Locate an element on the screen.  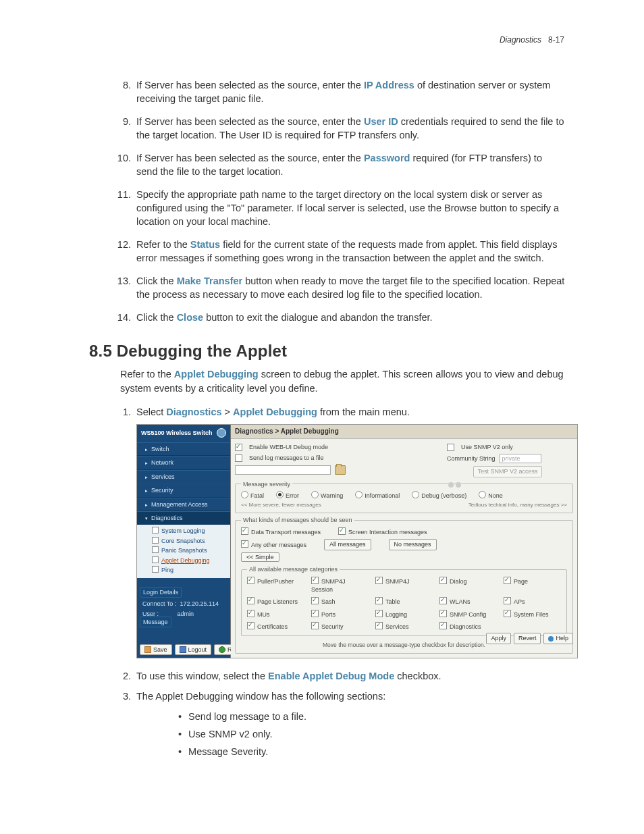
nav-management-access: Management Access is located at coordinates (184, 504).